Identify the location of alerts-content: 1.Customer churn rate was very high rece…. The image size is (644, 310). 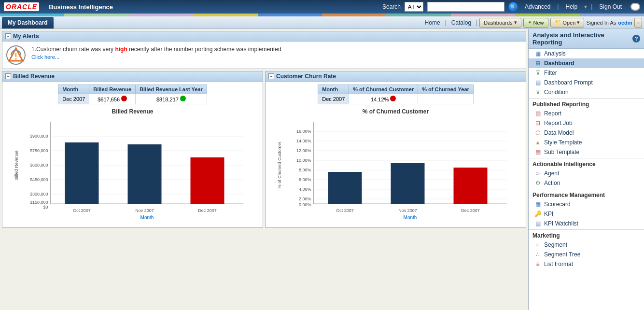
(264, 55).